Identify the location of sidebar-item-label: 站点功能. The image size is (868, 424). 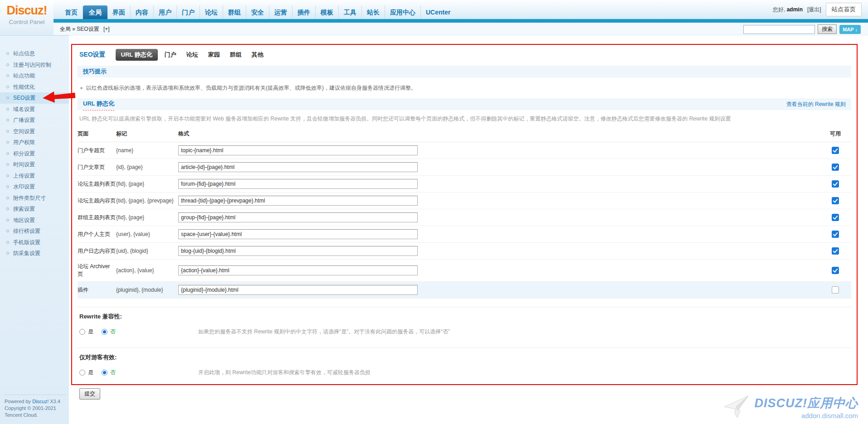
(24, 76).